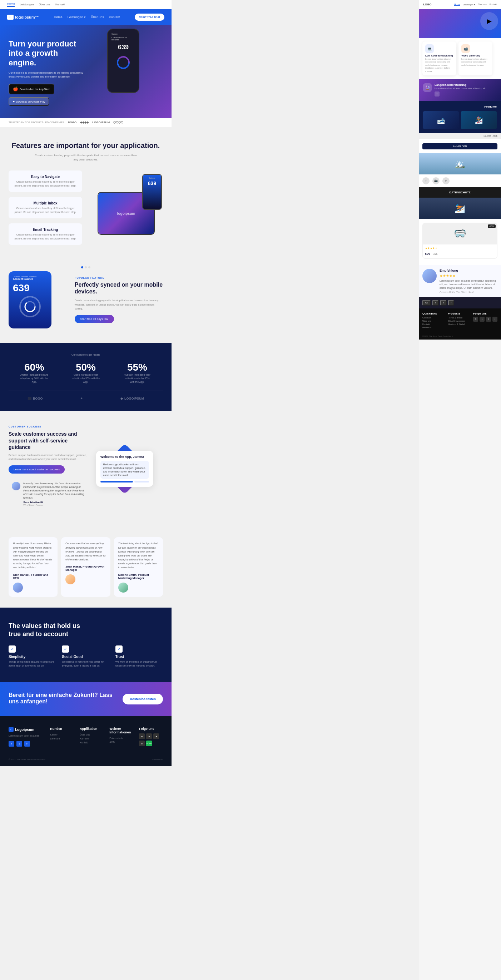 Image resolution: width=501 pixels, height=980 pixels. What do you see at coordinates (77, 17) in the screenshot?
I see `nav-leistungen: Leistungen ▾` at bounding box center [77, 17].